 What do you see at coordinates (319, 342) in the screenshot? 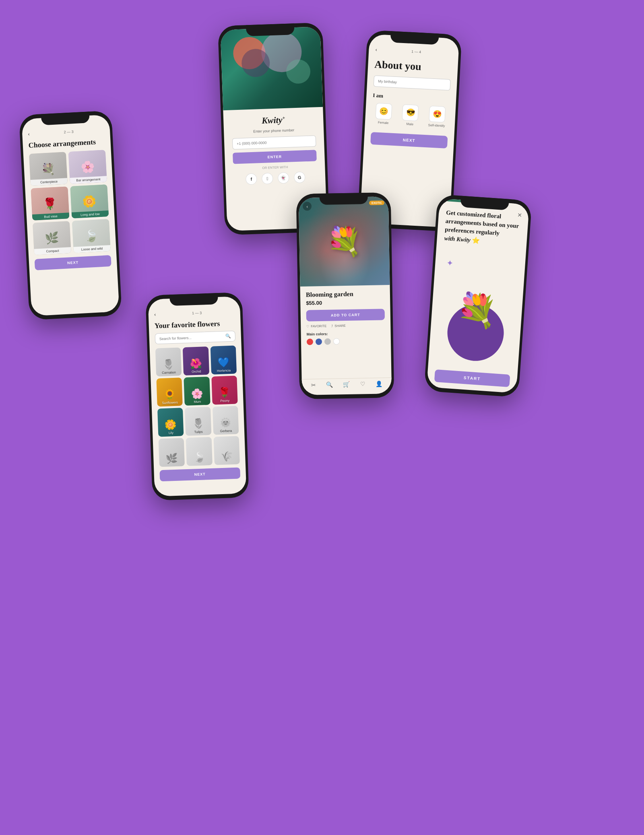
I see `color-blue` at bounding box center [319, 342].